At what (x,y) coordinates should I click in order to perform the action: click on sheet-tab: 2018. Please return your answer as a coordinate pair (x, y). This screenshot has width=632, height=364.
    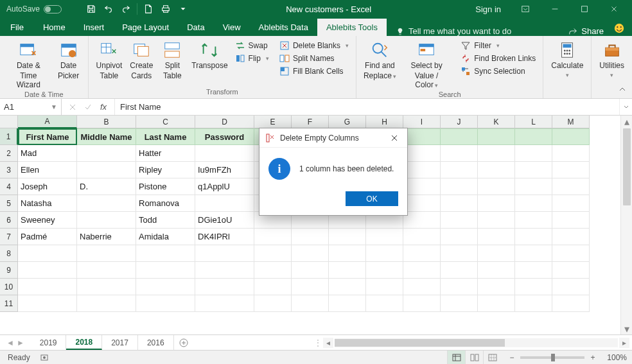
    Looking at the image, I should click on (84, 343).